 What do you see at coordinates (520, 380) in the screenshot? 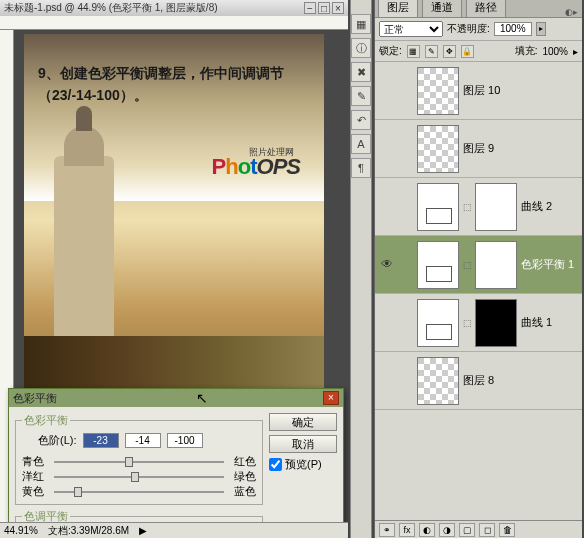
I see `layer-name: 图层 8` at bounding box center [520, 380].